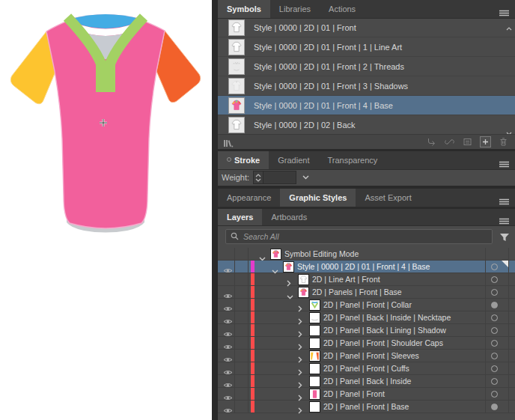 The height and width of the screenshot is (420, 515). I want to click on symbol-list-item: Style | 0000 | 2D | 01 | Front, so click(367, 28).